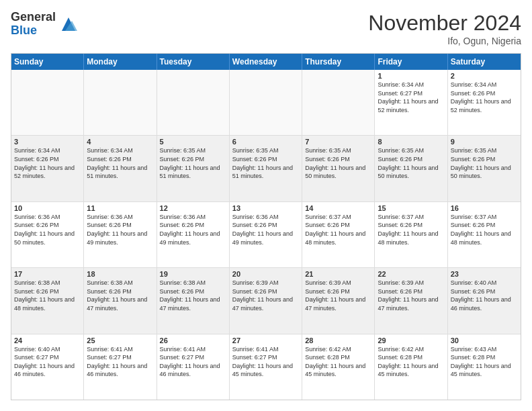 This screenshot has height=411, width=532. I want to click on day-number: 2, so click(484, 76).